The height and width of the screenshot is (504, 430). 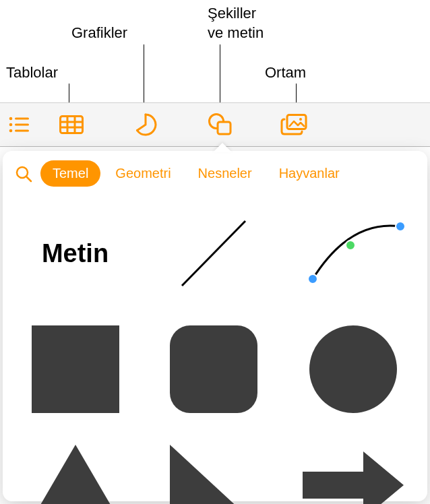 I want to click on callout-ortam: Ortam, so click(x=286, y=73).